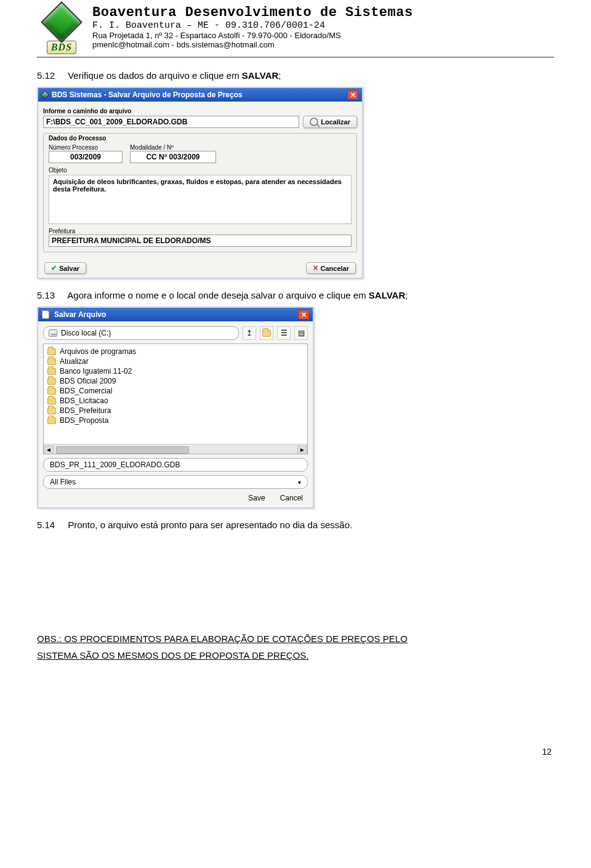  I want to click on company-contact: pmenlc@hotmail.com - bds.sistemas@hotmai…, so click(323, 44).